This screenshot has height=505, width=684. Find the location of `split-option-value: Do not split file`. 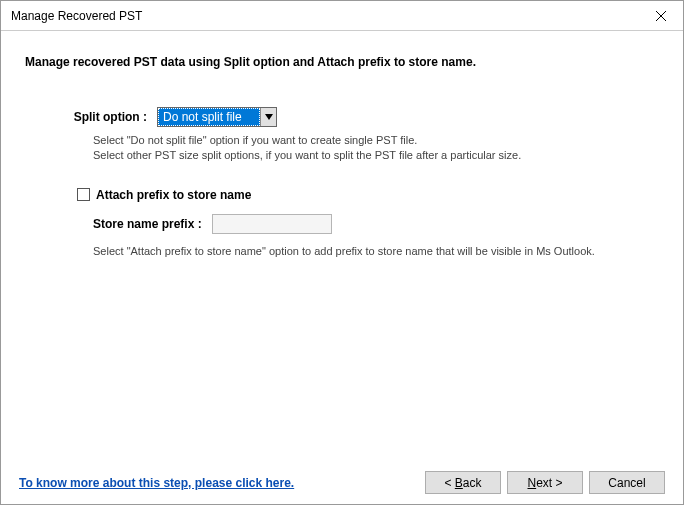

split-option-value: Do not split file is located at coordinates (209, 117).